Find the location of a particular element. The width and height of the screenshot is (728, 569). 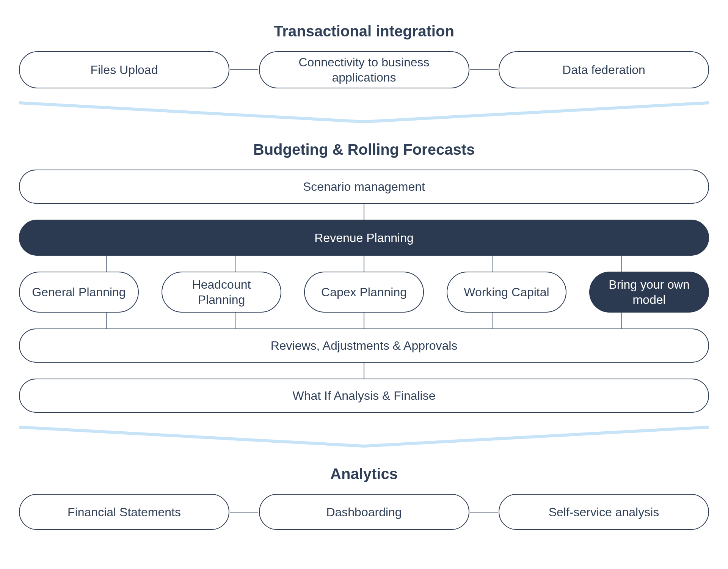

pill-revenue-planning: Revenue Planning is located at coordinates (364, 237).